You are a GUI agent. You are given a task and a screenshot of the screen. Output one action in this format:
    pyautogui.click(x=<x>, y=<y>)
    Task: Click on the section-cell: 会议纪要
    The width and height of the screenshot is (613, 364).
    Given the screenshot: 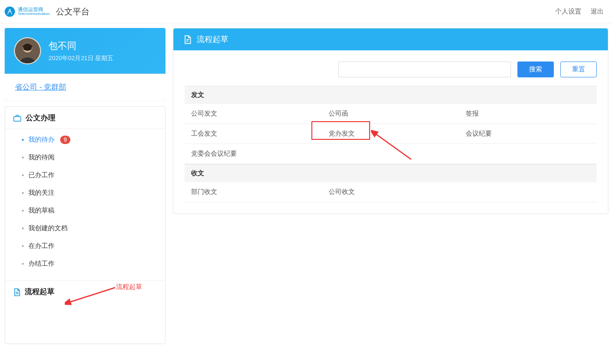 What is the action you would take?
    pyautogui.click(x=528, y=134)
    